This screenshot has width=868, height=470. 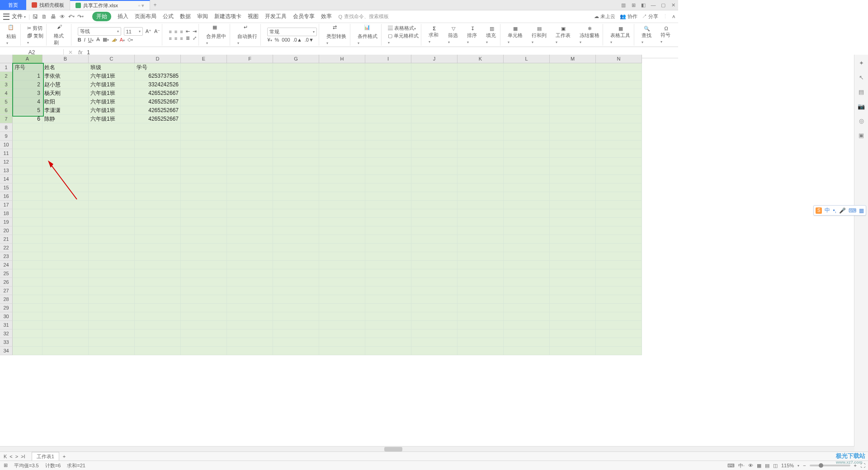 I want to click on align-right-icon: ≡, so click(x=181, y=38).